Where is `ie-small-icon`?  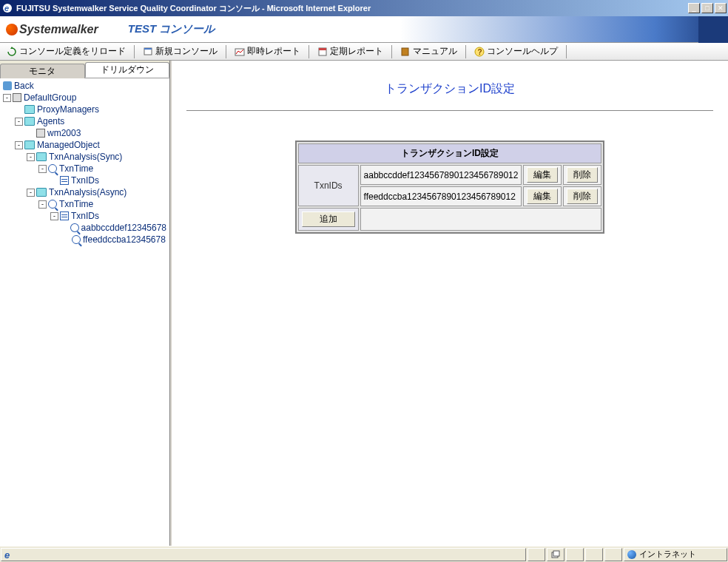 ie-small-icon is located at coordinates (10, 555).